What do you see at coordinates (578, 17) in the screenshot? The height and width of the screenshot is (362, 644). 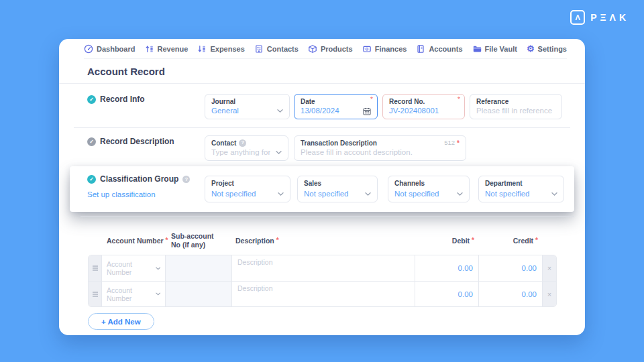 I see `brand-logo-letter: Λ` at bounding box center [578, 17].